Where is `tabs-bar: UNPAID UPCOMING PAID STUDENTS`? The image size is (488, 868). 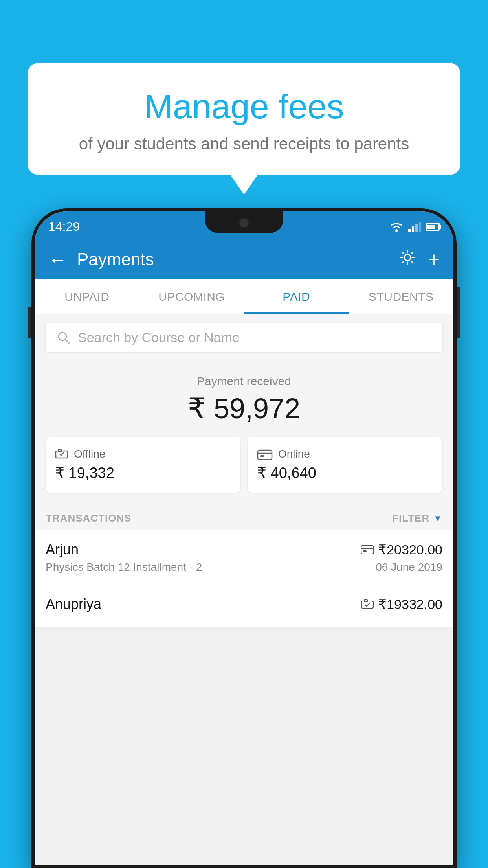 tabs-bar: UNPAID UPCOMING PAID STUDENTS is located at coordinates (244, 296).